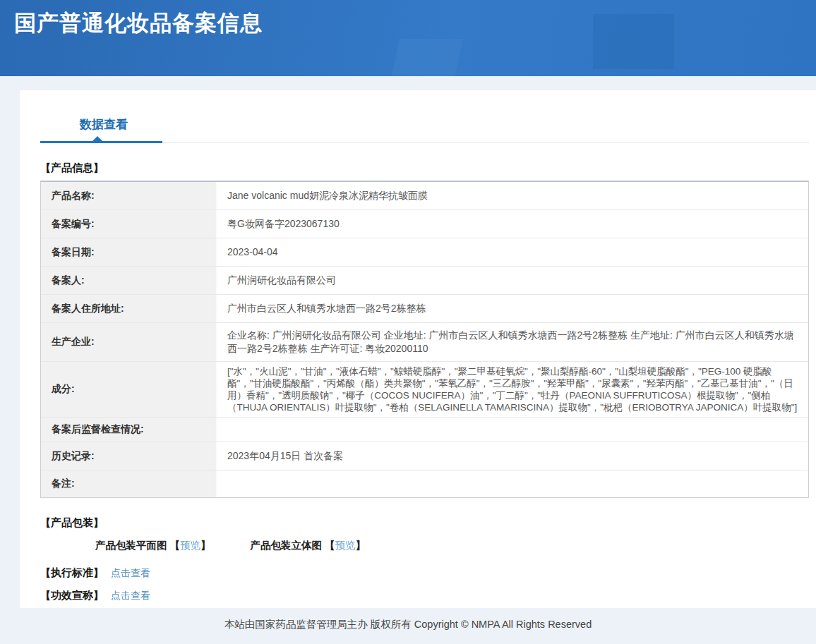 This screenshot has height=644, width=816. Describe the element at coordinates (425, 281) in the screenshot. I see `table-row: 备案人: 广州润研化妆品有限公司` at that location.